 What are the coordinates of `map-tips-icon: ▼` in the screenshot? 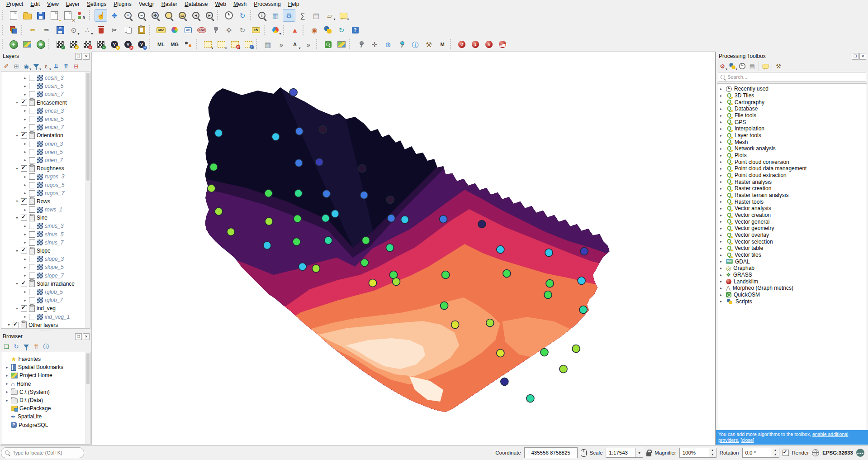 It's located at (343, 15).